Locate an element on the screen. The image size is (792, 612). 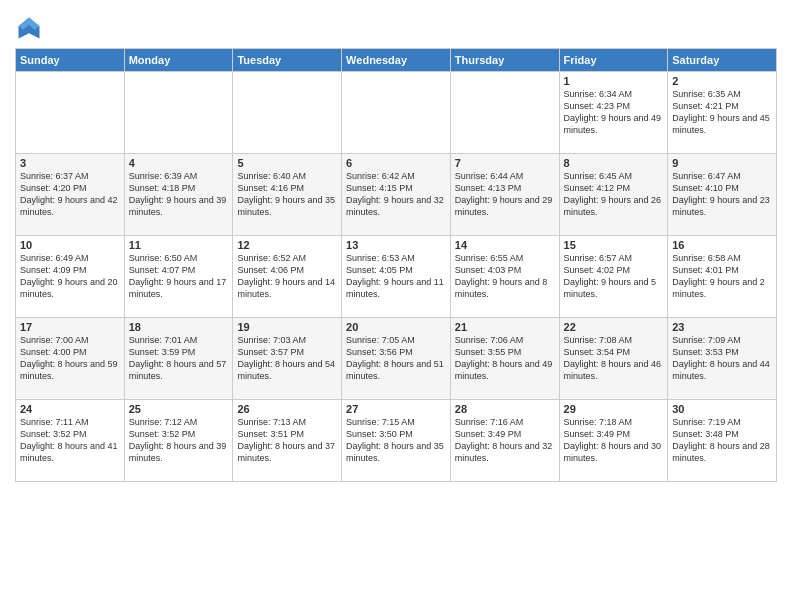
day-number: 1 is located at coordinates (614, 81).